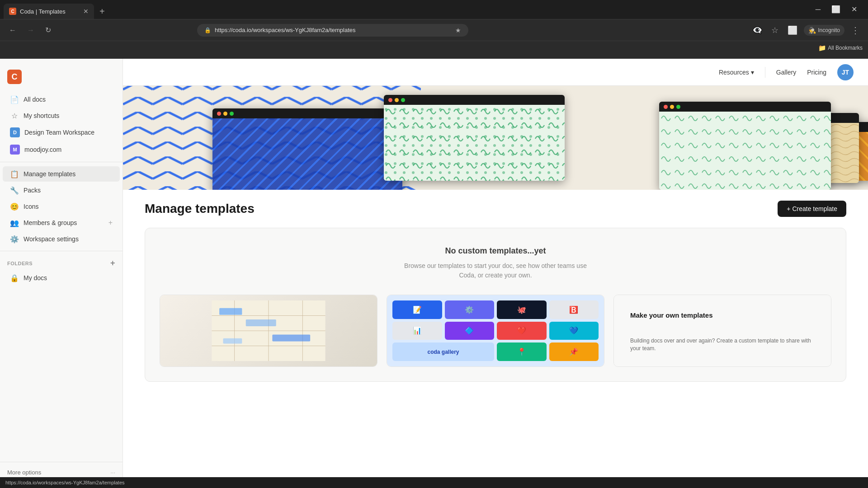 The width and height of the screenshot is (868, 488). I want to click on moodjoy-label: moodjoy.com, so click(69, 150).